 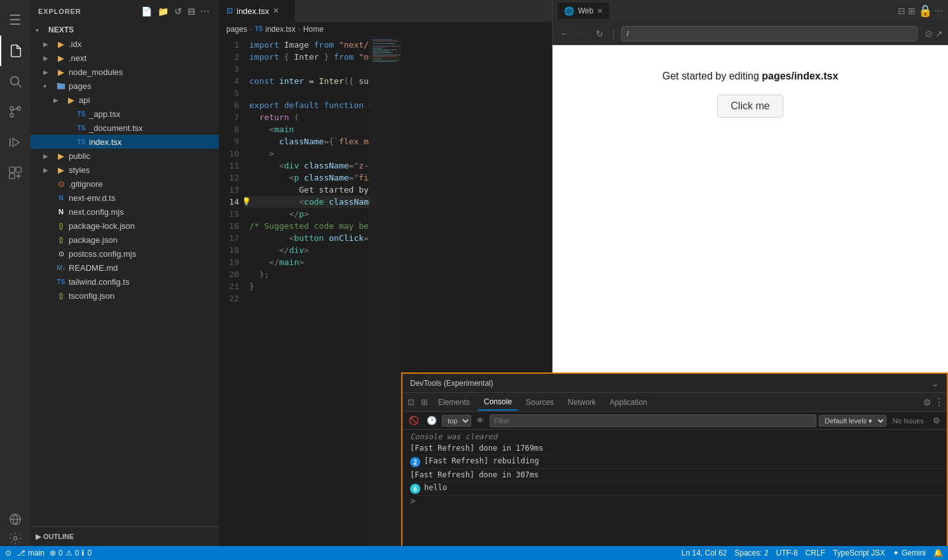 What do you see at coordinates (15, 81) in the screenshot?
I see `search-button` at bounding box center [15, 81].